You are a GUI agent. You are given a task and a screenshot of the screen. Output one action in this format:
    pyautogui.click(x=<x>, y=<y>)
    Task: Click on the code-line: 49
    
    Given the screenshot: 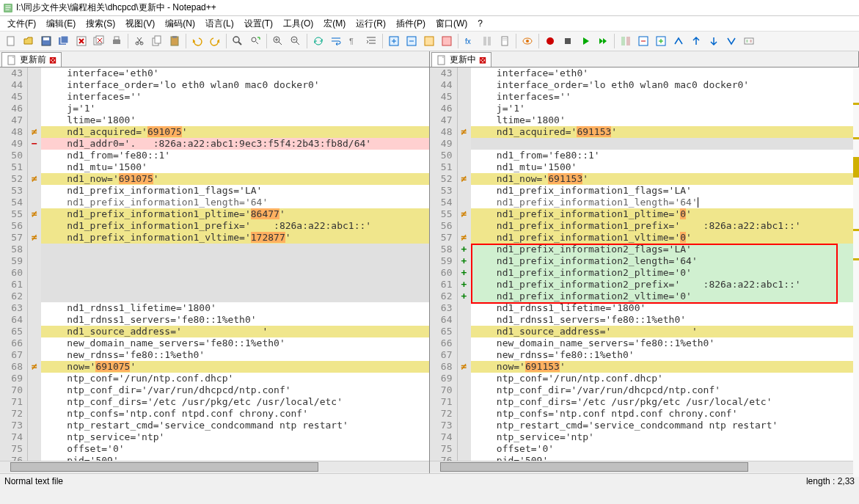 What is the action you would take?
    pyautogui.click(x=644, y=144)
    